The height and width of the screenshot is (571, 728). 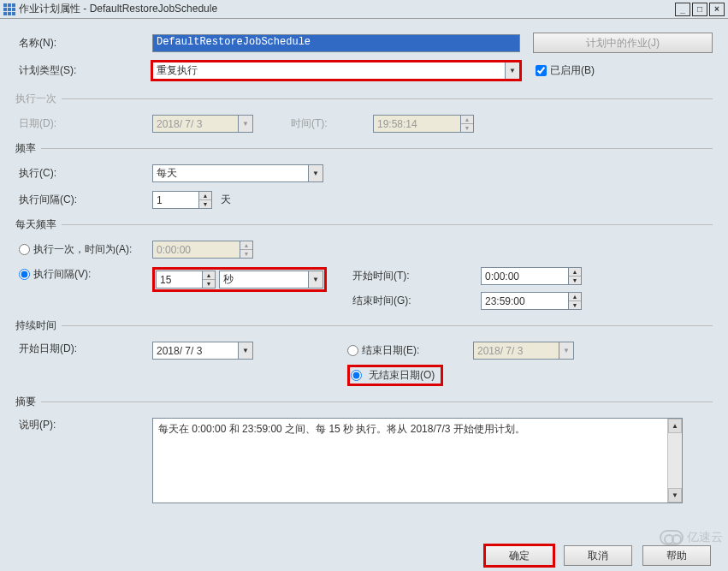 I want to click on occurs-every-unit-value: 秒, so click(x=263, y=279).